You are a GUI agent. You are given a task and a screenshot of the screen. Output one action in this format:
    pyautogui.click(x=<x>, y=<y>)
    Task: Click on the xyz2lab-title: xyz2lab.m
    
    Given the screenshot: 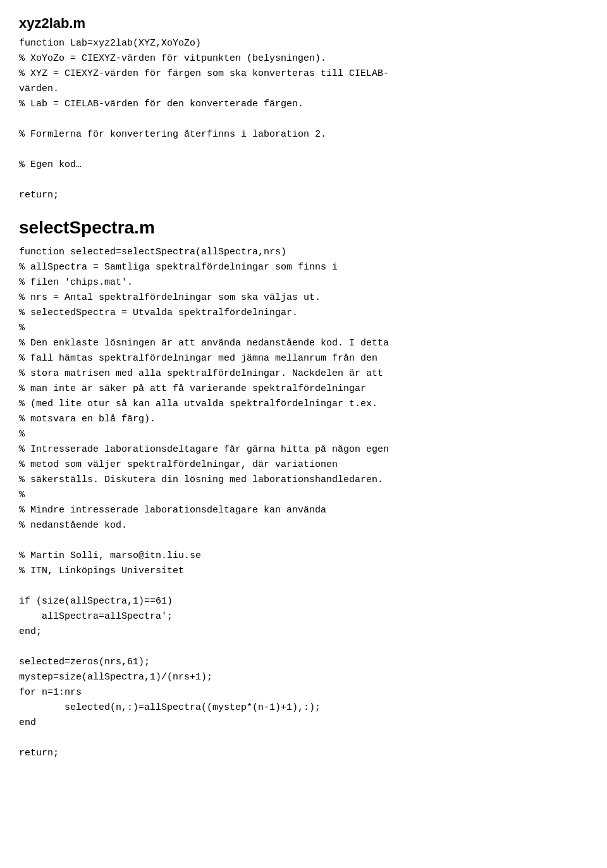 What is the action you would take?
    pyautogui.click(x=304, y=23)
    